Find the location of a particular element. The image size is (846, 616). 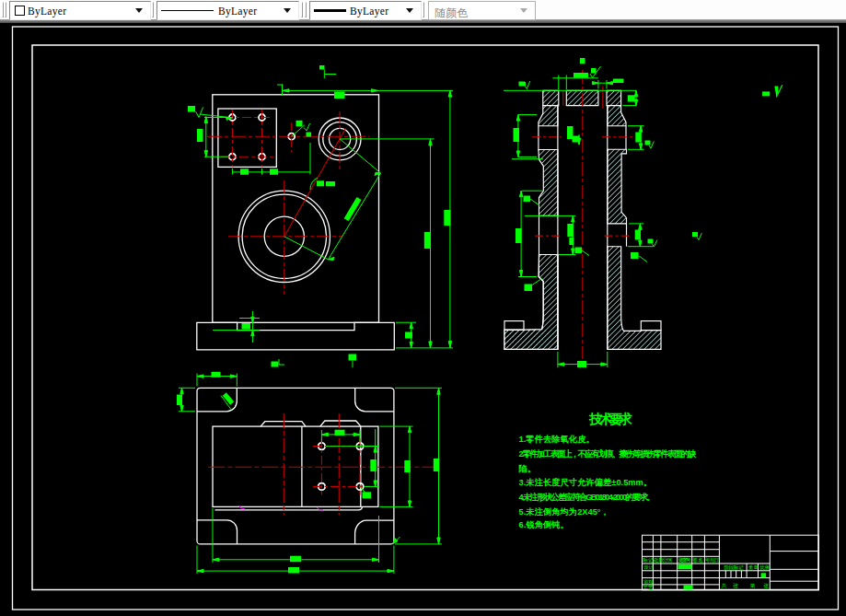

svg-text: 签名 is located at coordinates (698, 560).